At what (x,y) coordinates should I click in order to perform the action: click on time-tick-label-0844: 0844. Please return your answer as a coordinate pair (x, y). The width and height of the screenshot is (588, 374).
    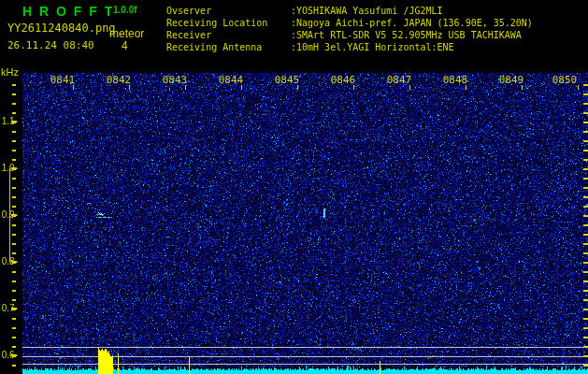
    Looking at the image, I should click on (231, 80).